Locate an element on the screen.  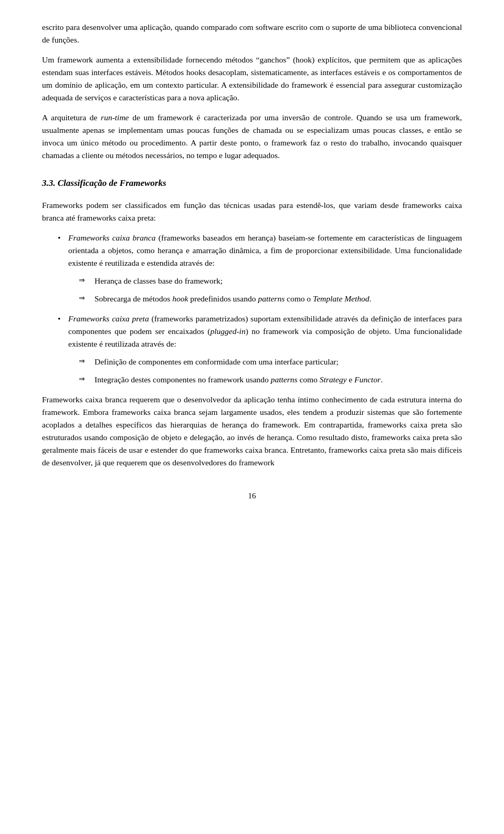
bullet1-italic: Frameworks caixa branca is located at coordinates (112, 237).